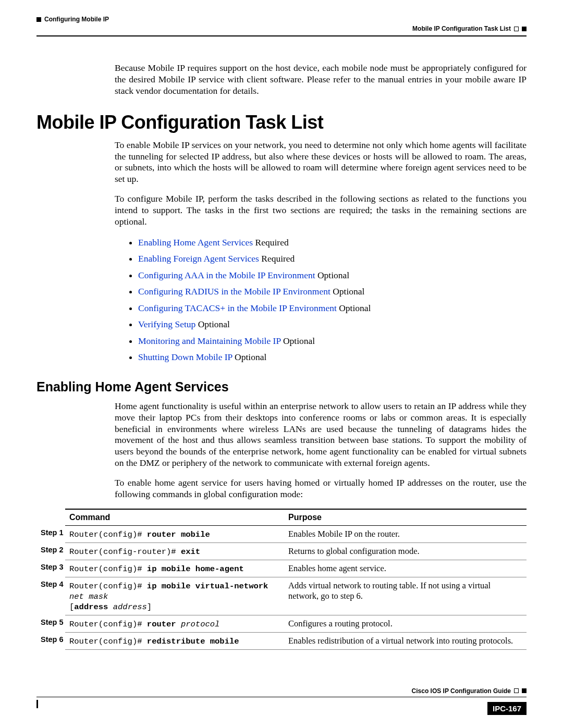  Describe the element at coordinates (333, 243) in the screenshot. I see `task-list-item: Enabling Home Agent Services Required` at that location.